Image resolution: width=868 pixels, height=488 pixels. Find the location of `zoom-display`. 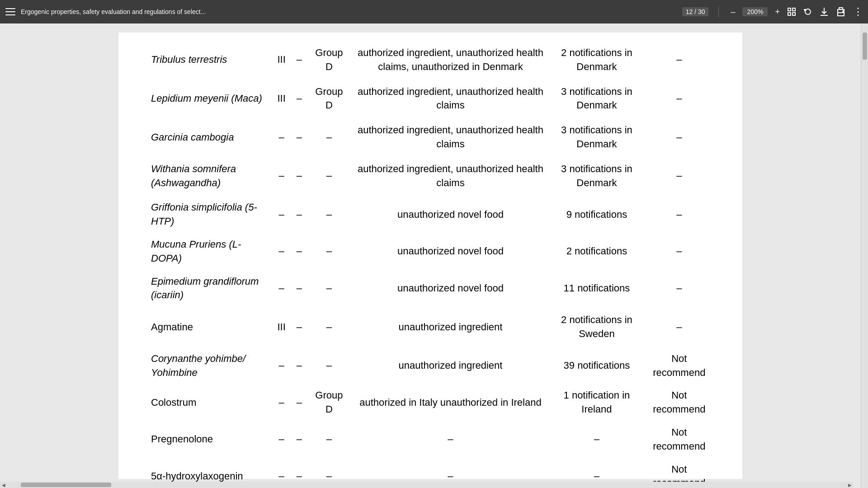

zoom-display is located at coordinates (755, 12).